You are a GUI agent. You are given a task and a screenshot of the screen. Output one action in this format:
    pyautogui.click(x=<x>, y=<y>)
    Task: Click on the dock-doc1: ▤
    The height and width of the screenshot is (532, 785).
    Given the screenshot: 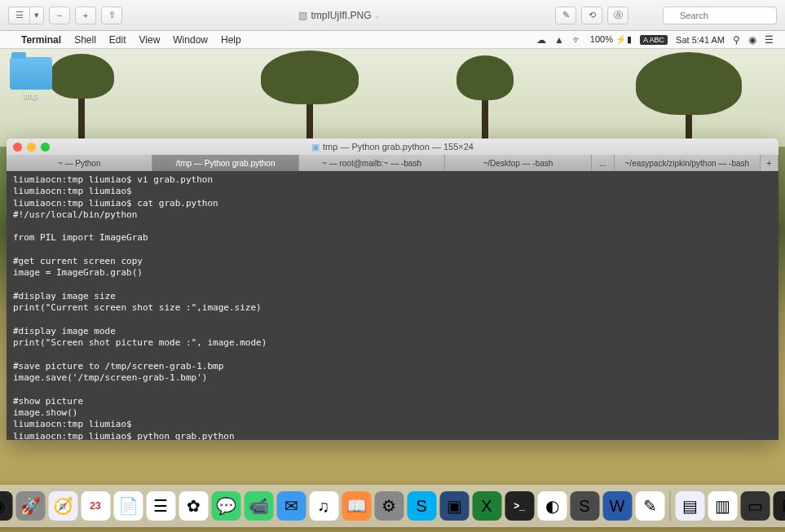 What is the action you would take?
    pyautogui.click(x=690, y=506)
    